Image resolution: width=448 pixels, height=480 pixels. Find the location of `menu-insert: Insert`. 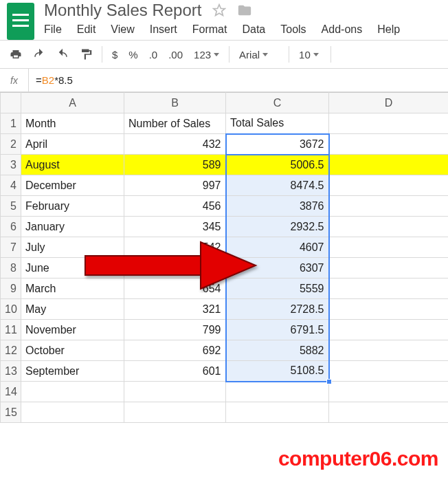

menu-insert: Insert is located at coordinates (164, 30).